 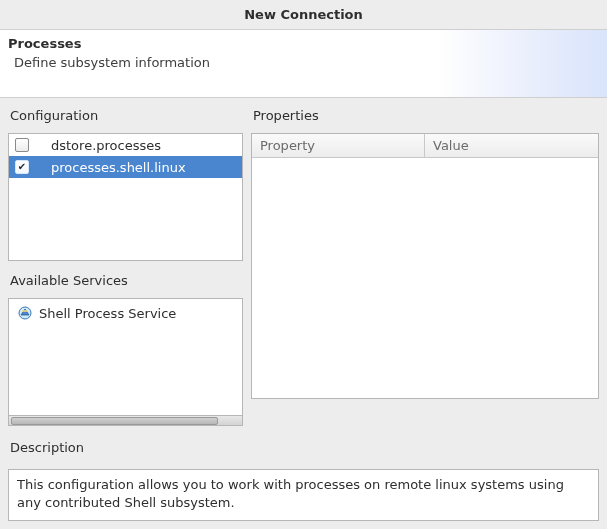 I want to click on service-item-label: Shell Process Service, so click(x=108, y=314).